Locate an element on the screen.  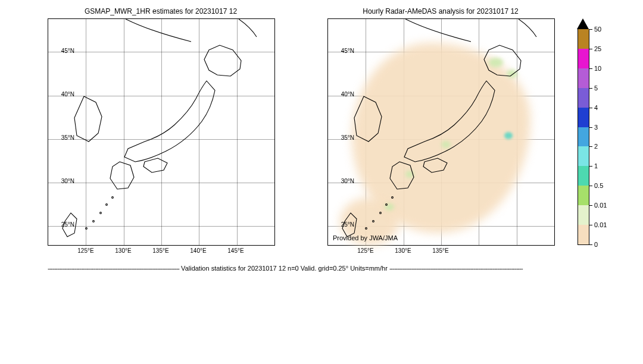
cbar-tick-label: 10 is located at coordinates (598, 68).